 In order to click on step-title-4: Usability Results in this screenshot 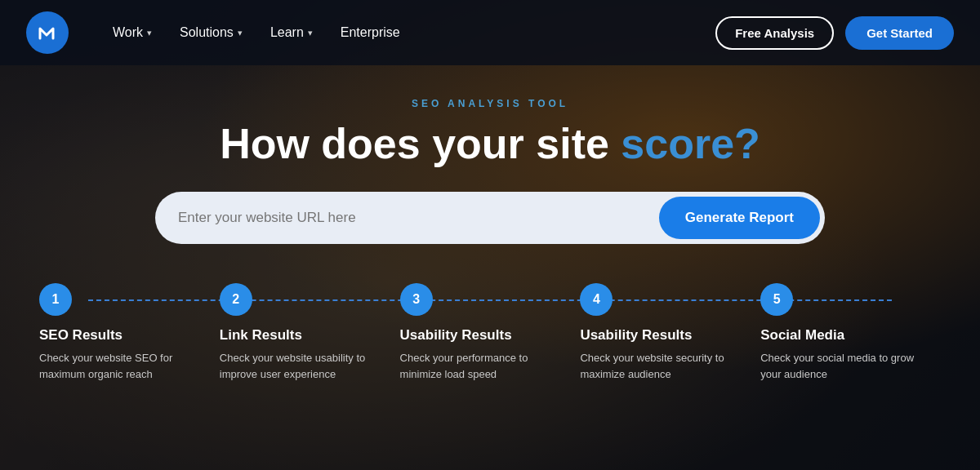, I will do `click(635, 335)`.